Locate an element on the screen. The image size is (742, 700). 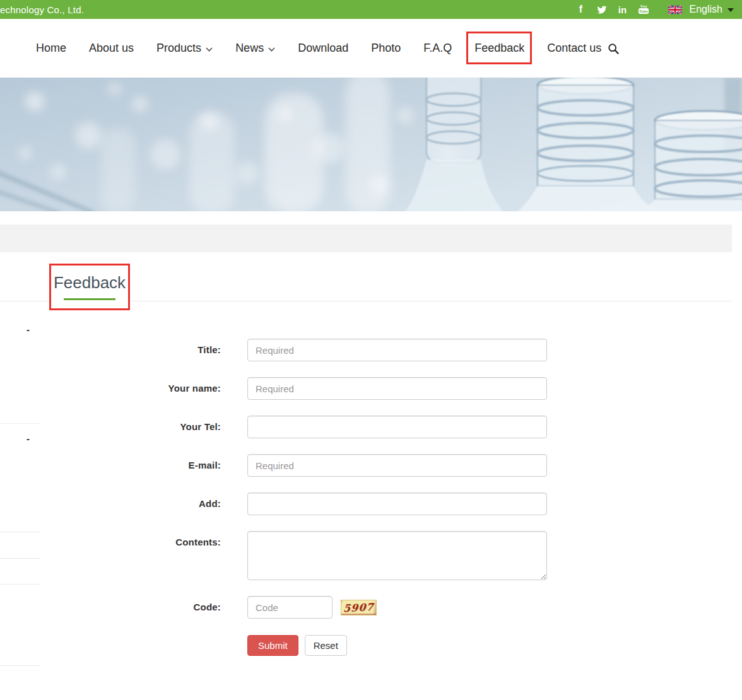
twitter-icon is located at coordinates (602, 9).